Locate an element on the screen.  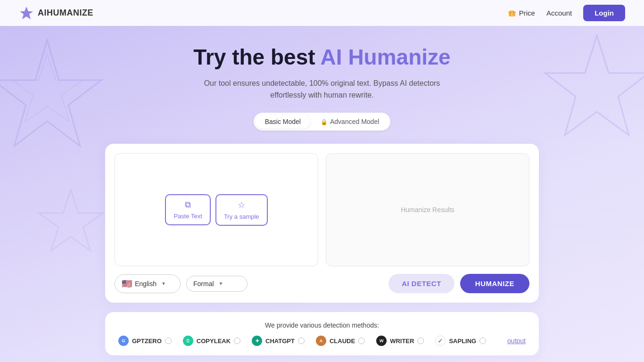
price-label: Price is located at coordinates (527, 13).